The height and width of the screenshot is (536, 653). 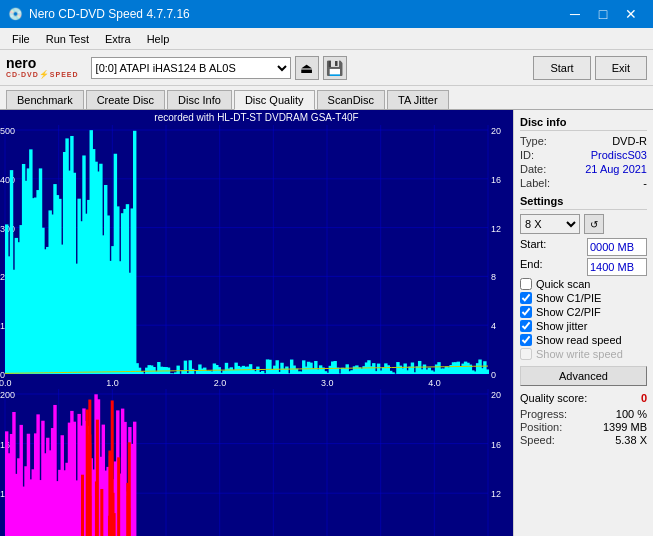 What do you see at coordinates (645, 183) in the screenshot?
I see `disc-label-value: -` at bounding box center [645, 183].